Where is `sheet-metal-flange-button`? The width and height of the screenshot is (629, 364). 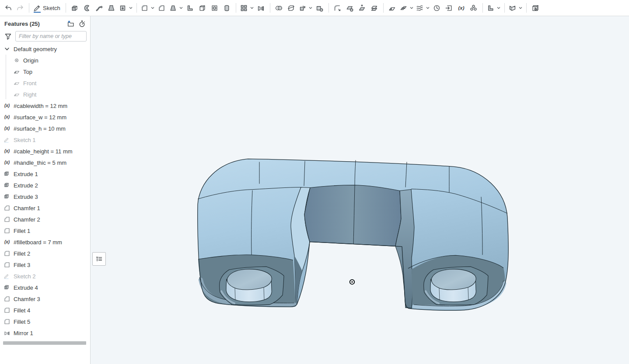 sheet-metal-flange-button is located at coordinates (493, 8).